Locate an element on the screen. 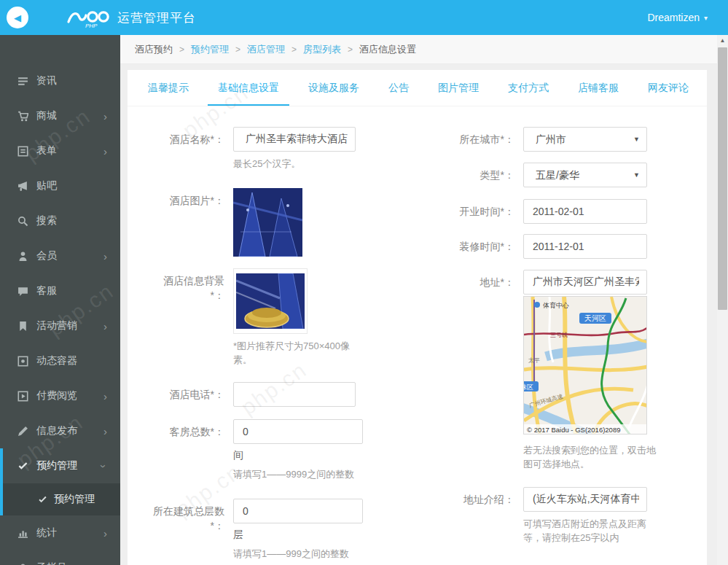 The width and height of the screenshot is (728, 565). hotel-bg-label: 酒店信息背景*： is located at coordinates (184, 318).